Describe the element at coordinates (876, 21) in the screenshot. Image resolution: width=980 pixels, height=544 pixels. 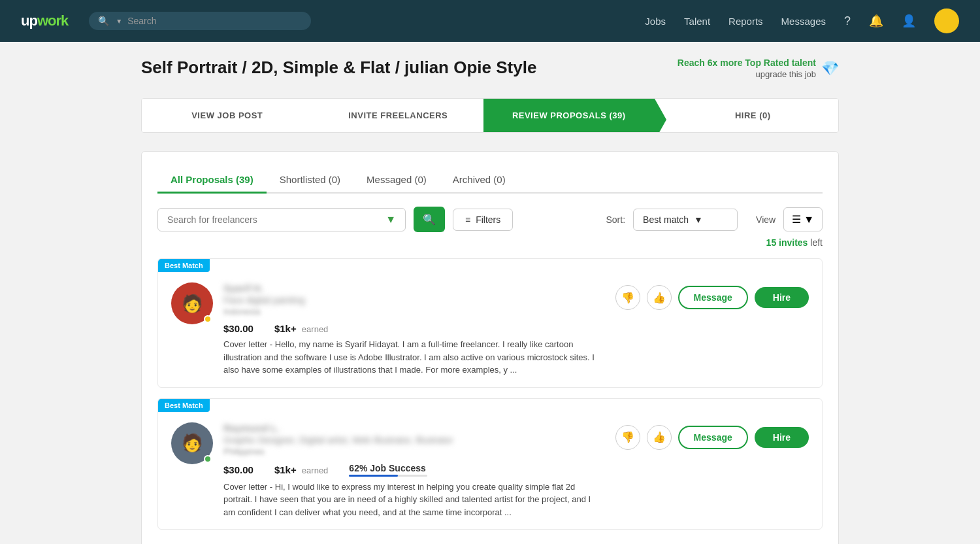
I see `notification-icon: 🔔` at that location.